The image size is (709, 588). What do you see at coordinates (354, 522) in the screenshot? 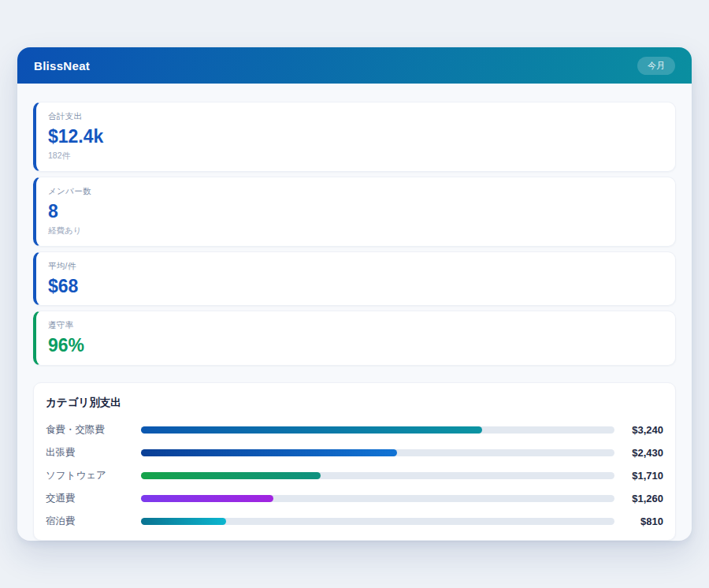
I see `category-row-lodging: 宿泊費 $810` at bounding box center [354, 522].